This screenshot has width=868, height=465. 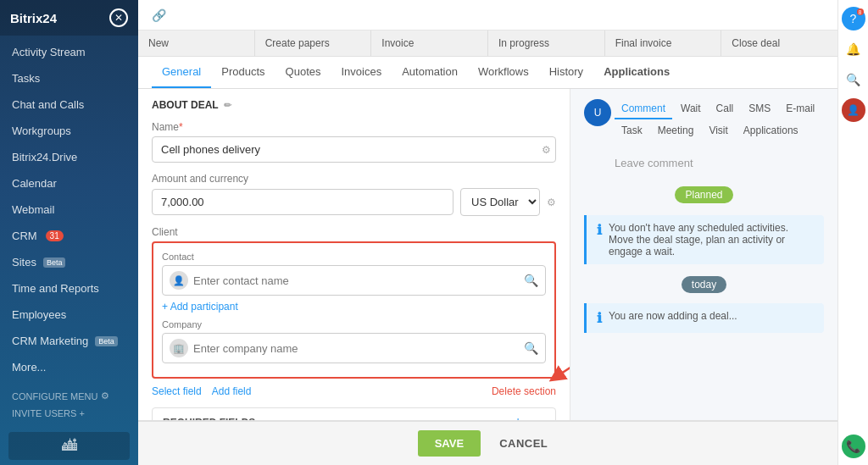 What do you see at coordinates (70, 130) in the screenshot?
I see `sidebar-item-workgroups: Workgroups` at bounding box center [70, 130].